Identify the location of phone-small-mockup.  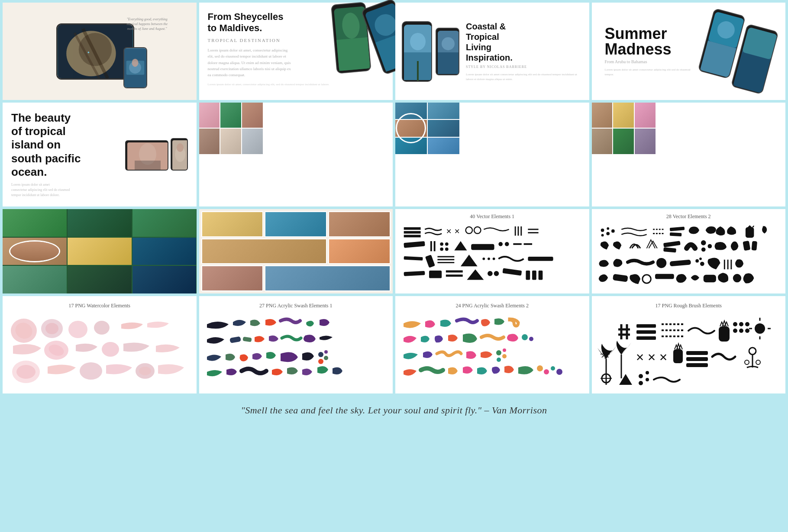
(135, 68).